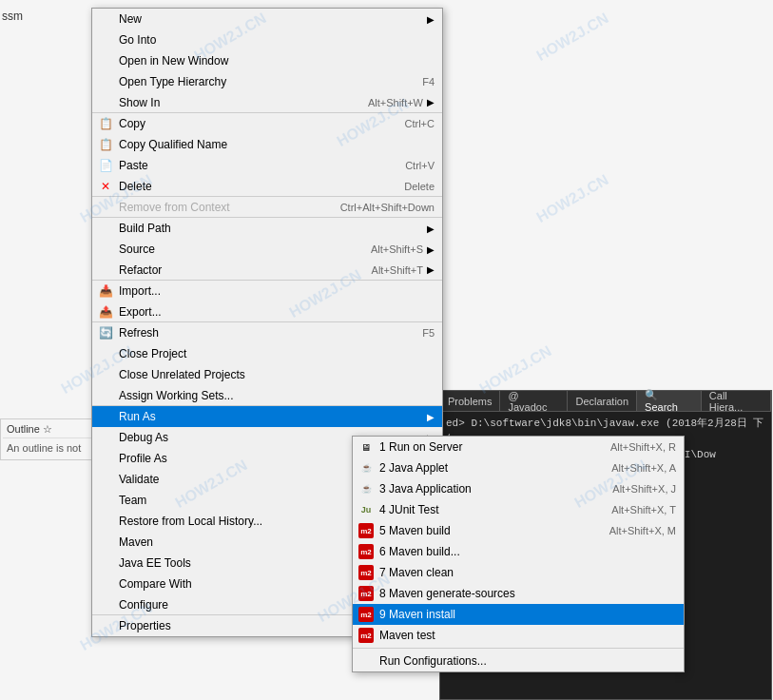  I want to click on menu-item-copy: 📋 Copy Ctrl+C, so click(267, 124).